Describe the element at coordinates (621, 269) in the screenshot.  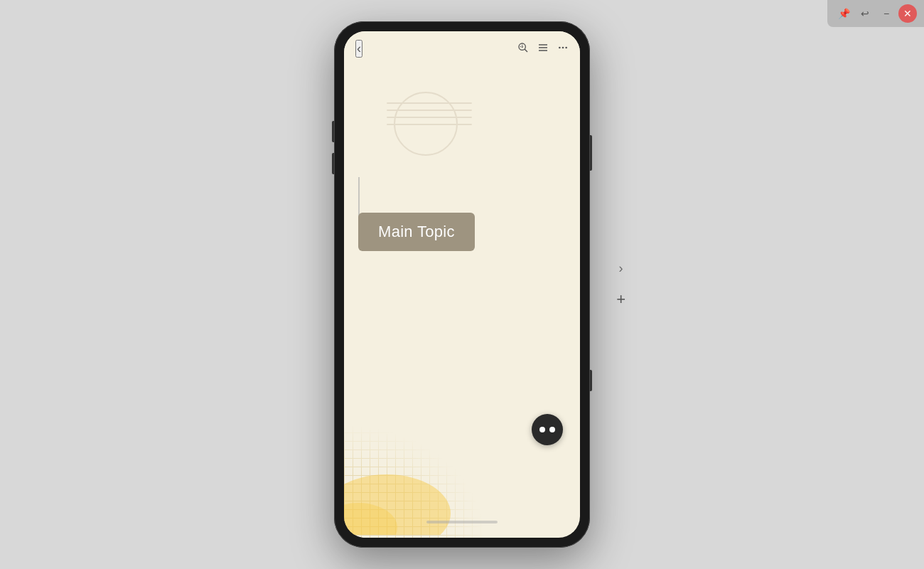
I see `expand-arrow: ›` at that location.